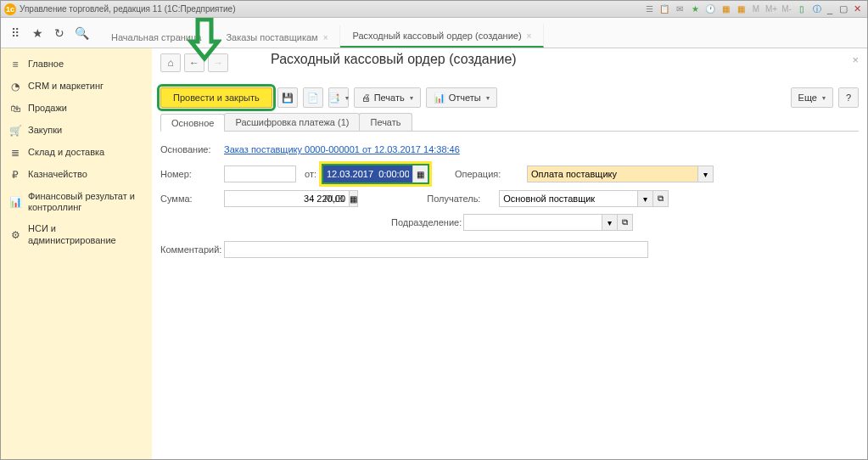  I want to click on close-page-button: ×, so click(855, 59).